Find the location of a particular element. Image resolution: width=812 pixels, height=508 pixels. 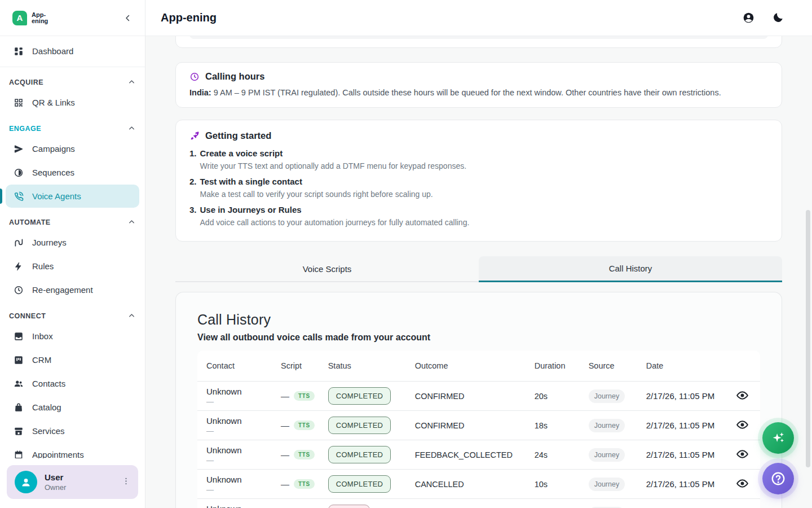

partial-card-inner is located at coordinates (479, 37).